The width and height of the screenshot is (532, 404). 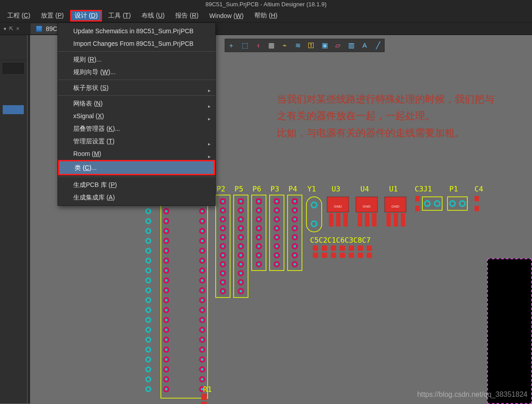 What do you see at coordinates (325, 45) in the screenshot?
I see `image-icon: ▣` at bounding box center [325, 45].